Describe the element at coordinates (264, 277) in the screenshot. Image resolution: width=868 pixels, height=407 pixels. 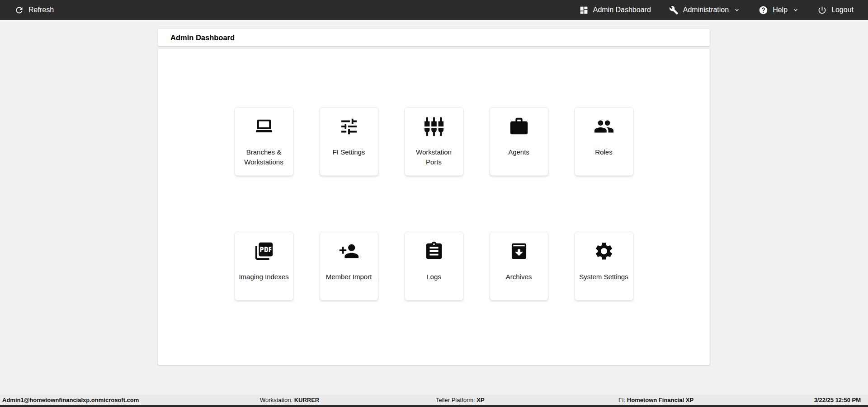
I see `tile-label: Imaging Indexes` at that location.